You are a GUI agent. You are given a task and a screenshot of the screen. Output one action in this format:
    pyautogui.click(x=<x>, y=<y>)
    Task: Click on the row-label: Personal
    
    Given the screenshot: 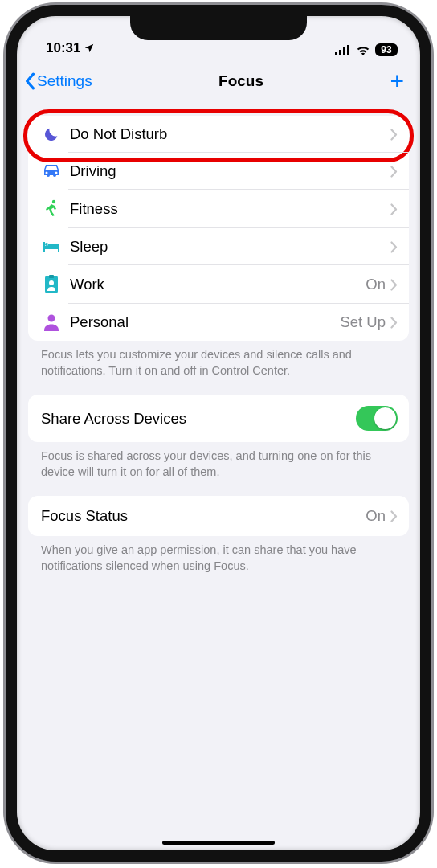 What is the action you would take?
    pyautogui.click(x=202, y=322)
    